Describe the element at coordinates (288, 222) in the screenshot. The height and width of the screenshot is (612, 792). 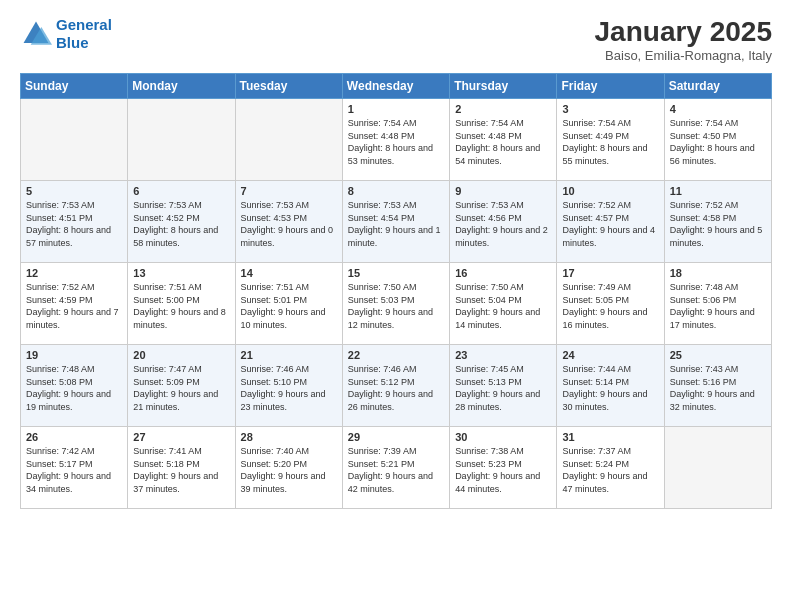
I see `calendar-day-7: 7Sunrise: 7:53 AM Sunset: 4:53 PM Daylig…` at that location.